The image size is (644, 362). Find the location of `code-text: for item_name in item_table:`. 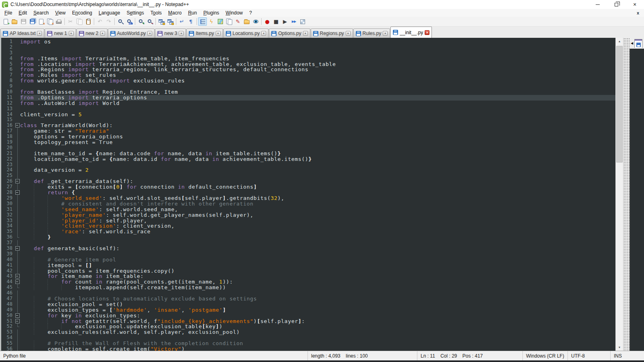

code-text: for item_name in item_table: is located at coordinates (318, 276).